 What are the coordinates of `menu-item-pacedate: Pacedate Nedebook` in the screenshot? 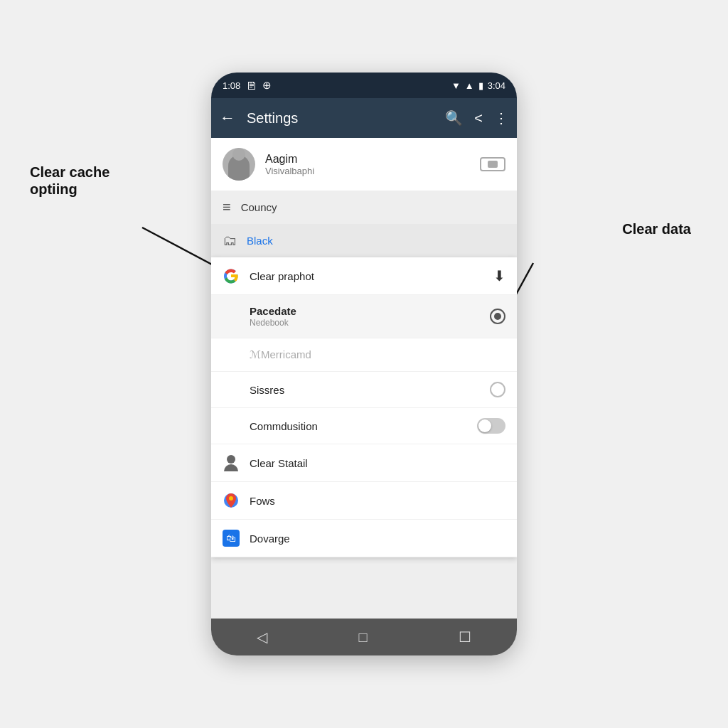 It's located at (364, 317).